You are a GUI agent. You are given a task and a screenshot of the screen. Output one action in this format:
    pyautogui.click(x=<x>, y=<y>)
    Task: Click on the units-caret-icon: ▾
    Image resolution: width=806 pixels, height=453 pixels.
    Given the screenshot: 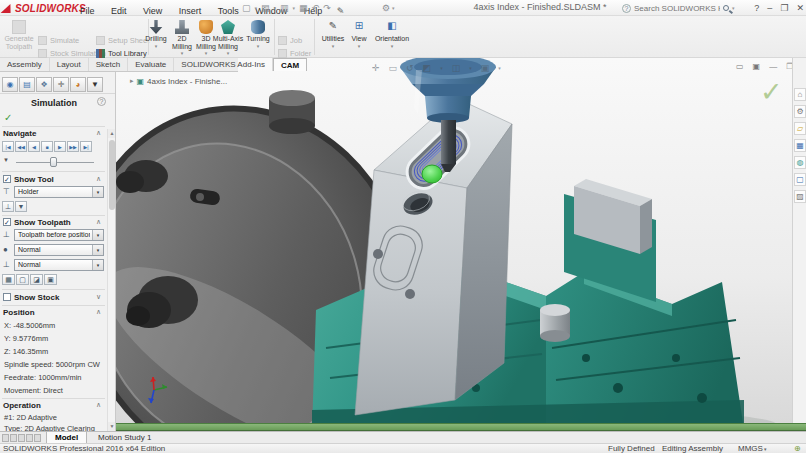 What is the action you would take?
    pyautogui.click(x=766, y=448)
    